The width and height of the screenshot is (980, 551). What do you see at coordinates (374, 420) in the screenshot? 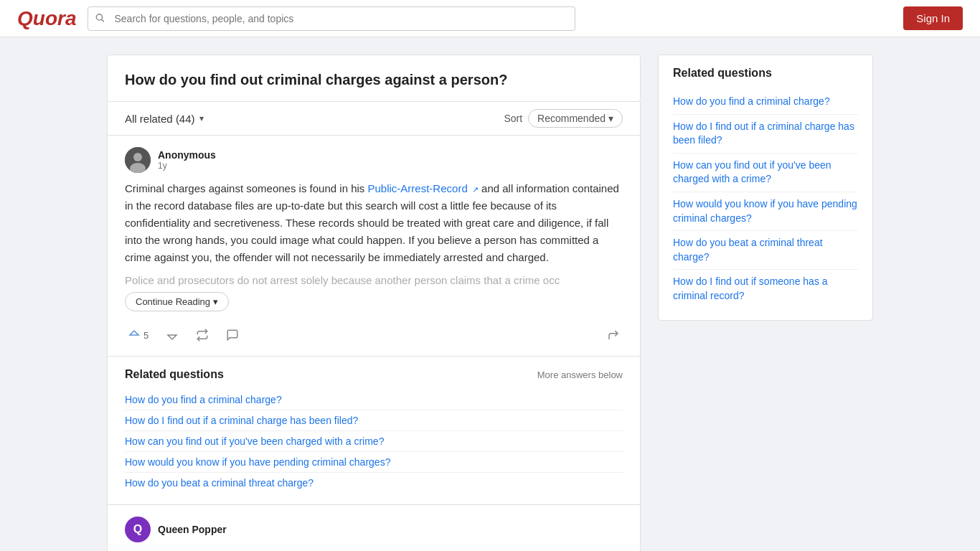
I see `related-inline-link: How do I find out if a criminal charge h…` at bounding box center [374, 420].